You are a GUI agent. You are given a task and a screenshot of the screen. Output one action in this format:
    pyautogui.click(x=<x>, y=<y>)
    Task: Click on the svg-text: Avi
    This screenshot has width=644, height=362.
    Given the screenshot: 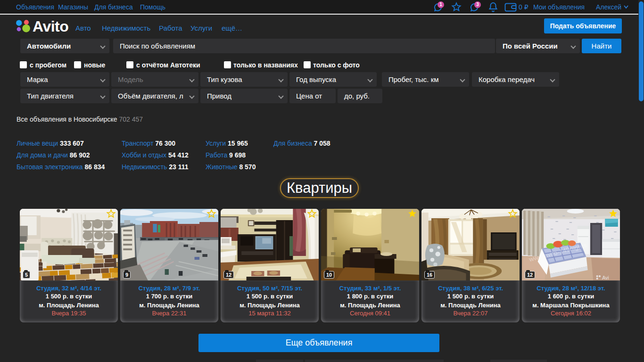 What is the action you would take?
    pyautogui.click(x=605, y=278)
    